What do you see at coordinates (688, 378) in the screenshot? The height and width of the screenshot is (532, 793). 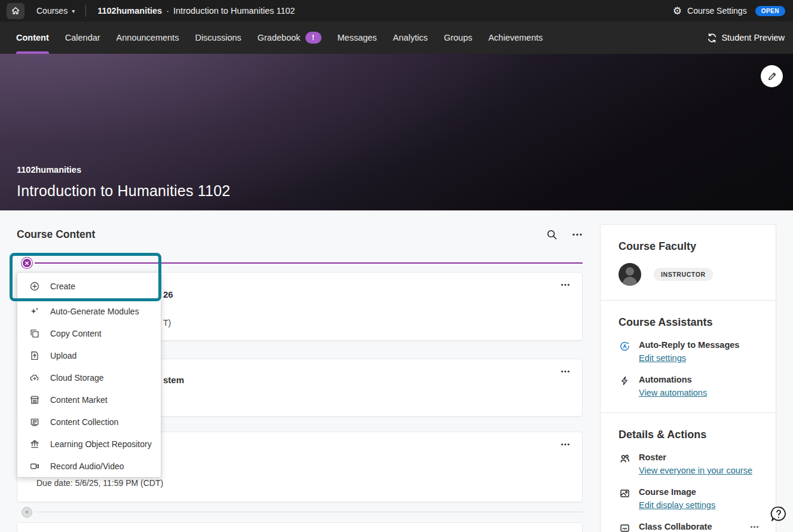 I see `course-sidebar: Course Faculty INSTRUCTOR Course Assista…` at bounding box center [688, 378].